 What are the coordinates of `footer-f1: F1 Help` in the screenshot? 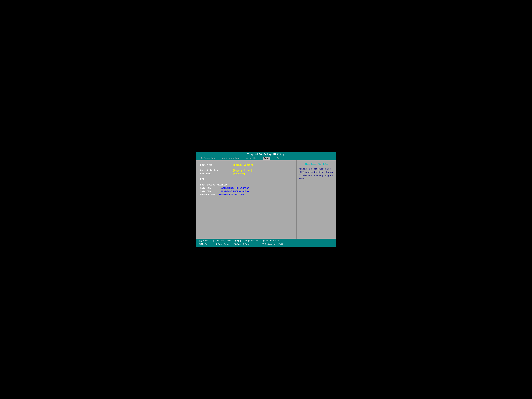 It's located at (204, 241).